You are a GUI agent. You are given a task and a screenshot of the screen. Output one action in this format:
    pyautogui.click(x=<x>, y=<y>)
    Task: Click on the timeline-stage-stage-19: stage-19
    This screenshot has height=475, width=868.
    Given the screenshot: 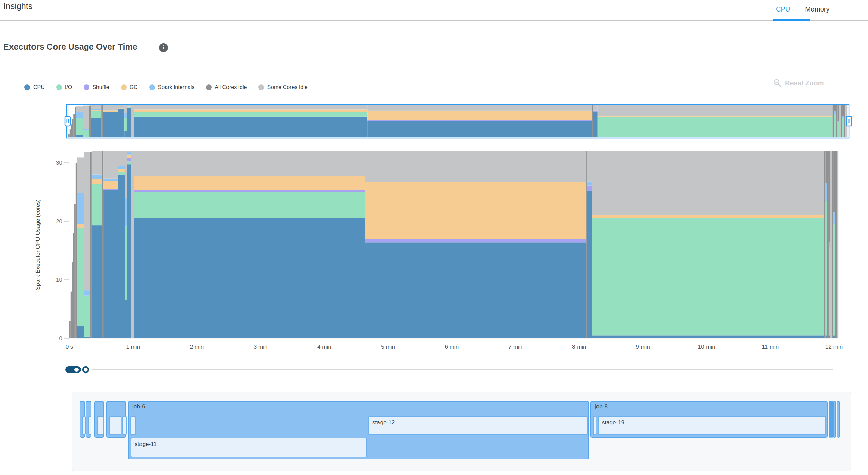 What is the action you would take?
    pyautogui.click(x=712, y=426)
    